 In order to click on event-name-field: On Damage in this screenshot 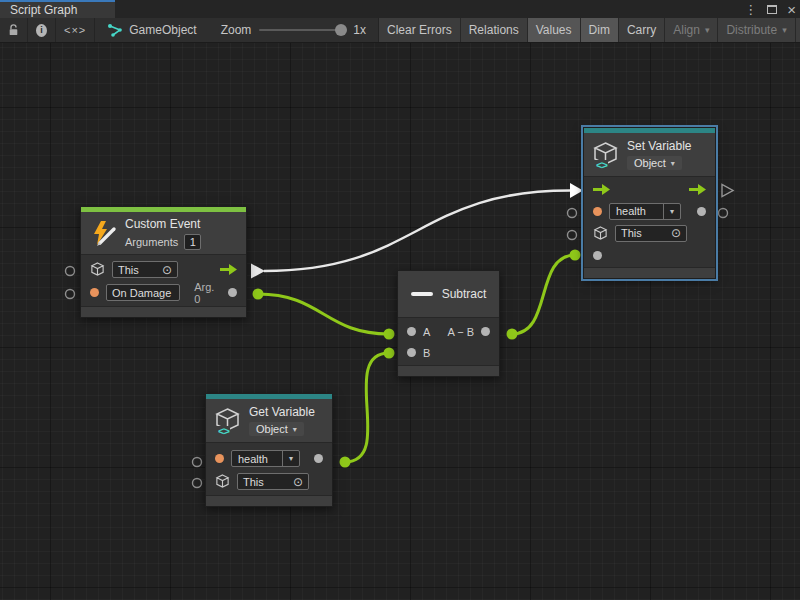, I will do `click(143, 292)`.